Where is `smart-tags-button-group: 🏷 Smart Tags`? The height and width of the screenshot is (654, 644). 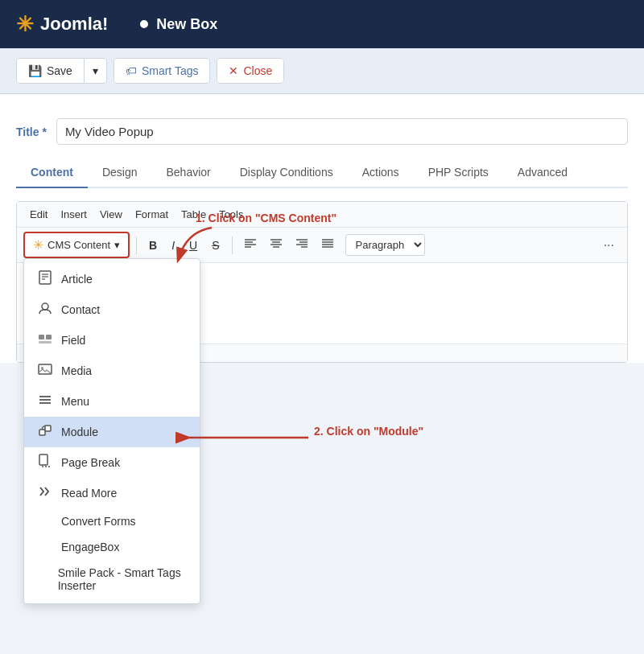 smart-tags-button-group: 🏷 Smart Tags is located at coordinates (163, 71).